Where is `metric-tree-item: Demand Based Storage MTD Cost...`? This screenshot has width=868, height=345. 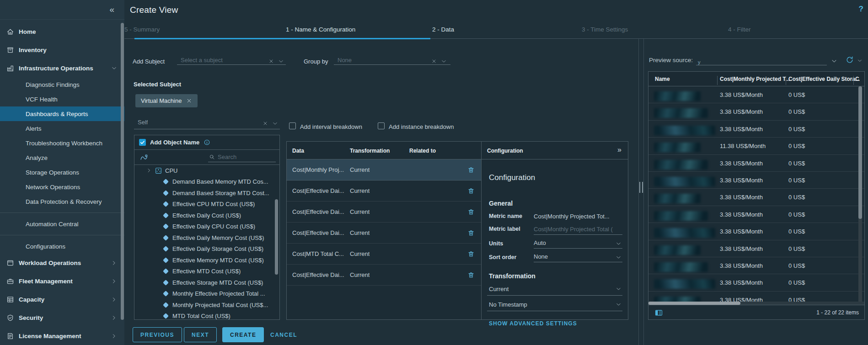
metric-tree-item: Demand Based Storage MTD Cost... is located at coordinates (207, 193).